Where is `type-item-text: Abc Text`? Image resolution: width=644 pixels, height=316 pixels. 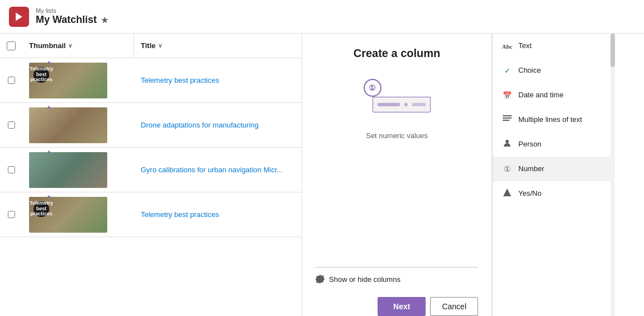 type-item-text: Abc Text is located at coordinates (554, 46).